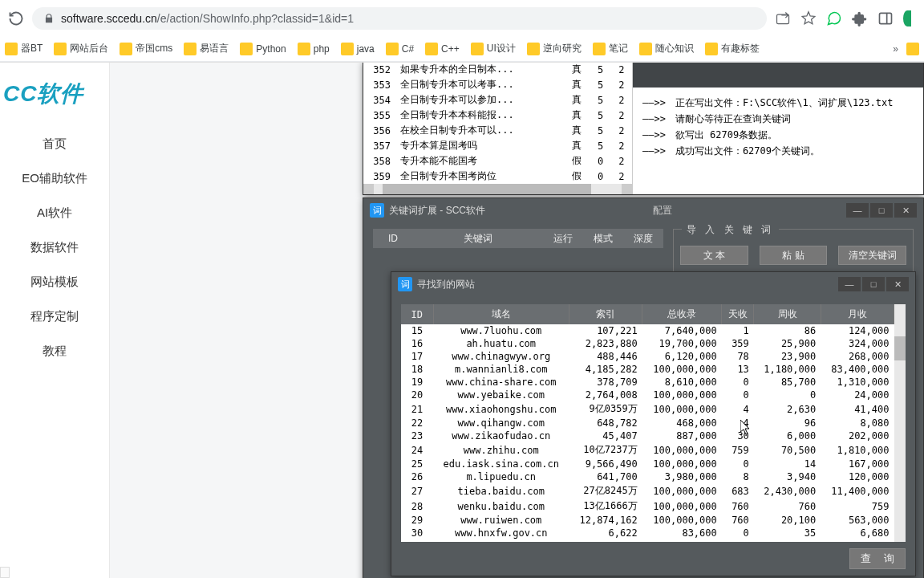 This screenshot has width=924, height=578. I want to click on table-row: 22www.qihangw.com648,782468,0004968,080, so click(648, 423).